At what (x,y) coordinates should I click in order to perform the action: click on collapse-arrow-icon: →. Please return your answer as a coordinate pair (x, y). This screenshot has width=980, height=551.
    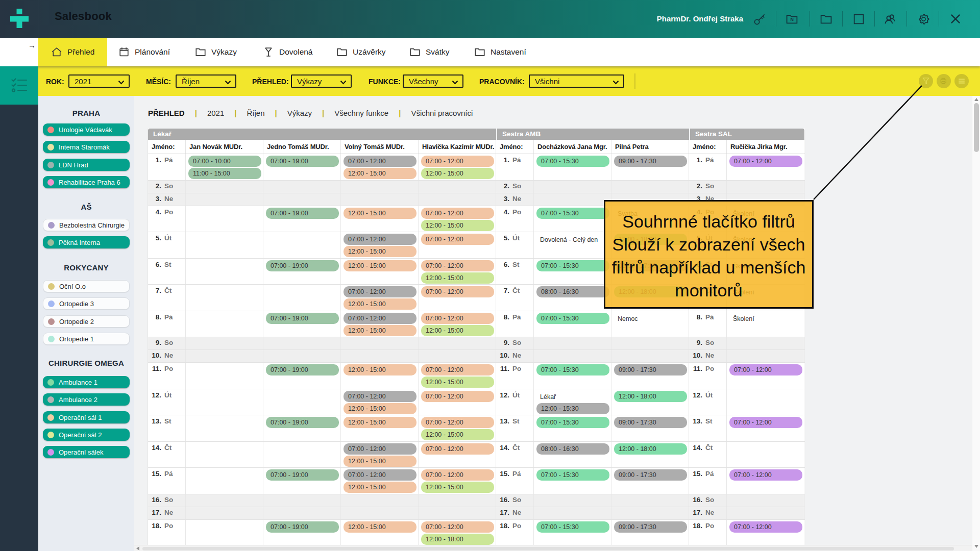
    Looking at the image, I should click on (32, 45).